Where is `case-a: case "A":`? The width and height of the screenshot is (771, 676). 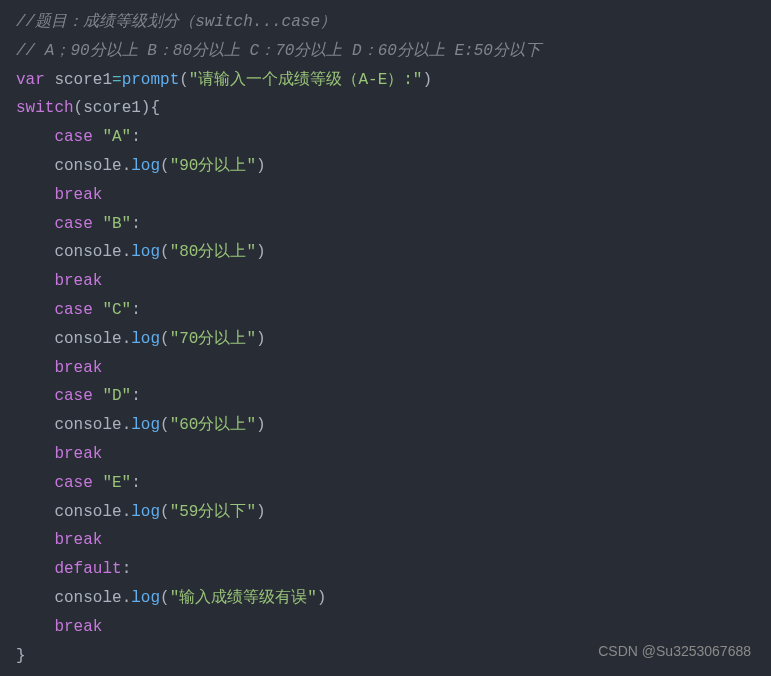
case-a: case "A": is located at coordinates (386, 138).